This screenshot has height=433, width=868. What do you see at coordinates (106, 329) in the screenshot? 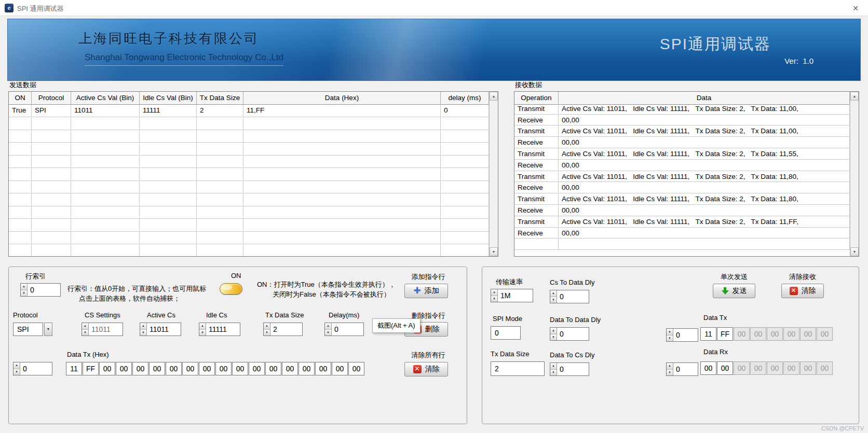
I see `cs-settings-value: 11011` at bounding box center [106, 329].